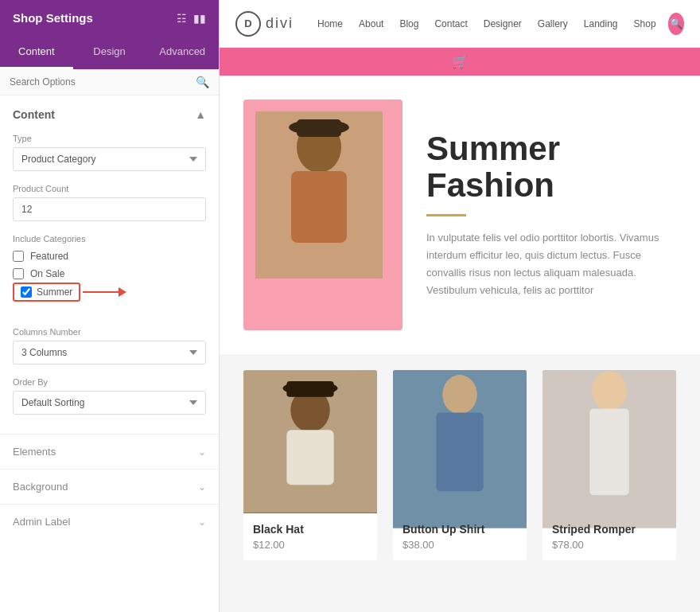 The height and width of the screenshot is (612, 700). What do you see at coordinates (110, 345) in the screenshot?
I see `columns-field: Columns Number 3 Columns` at bounding box center [110, 345].